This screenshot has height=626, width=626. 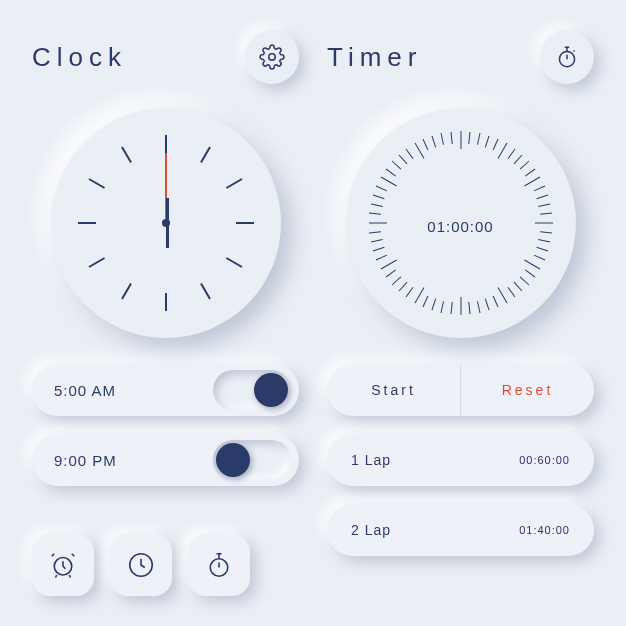 I want to click on alarm-time-2: 9:00 PM, so click(x=134, y=460).